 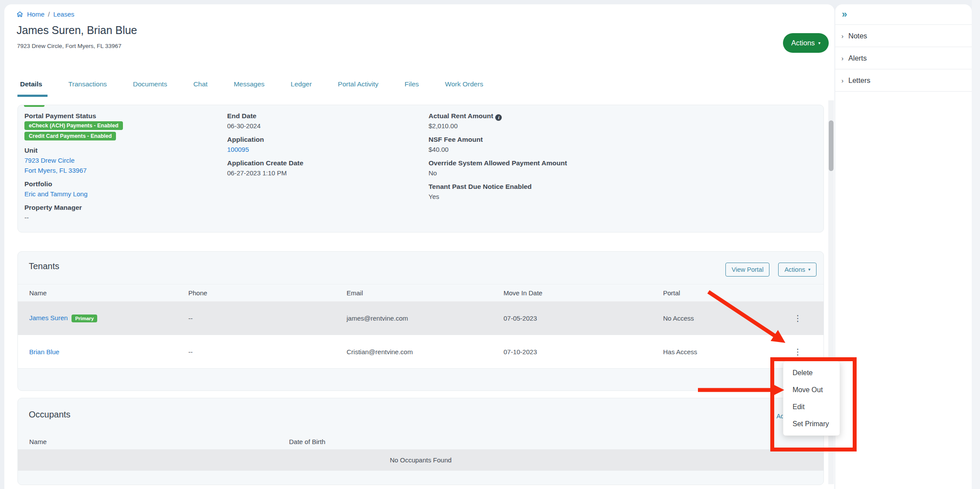 What do you see at coordinates (74, 150) in the screenshot?
I see `field-label: Unit` at bounding box center [74, 150].